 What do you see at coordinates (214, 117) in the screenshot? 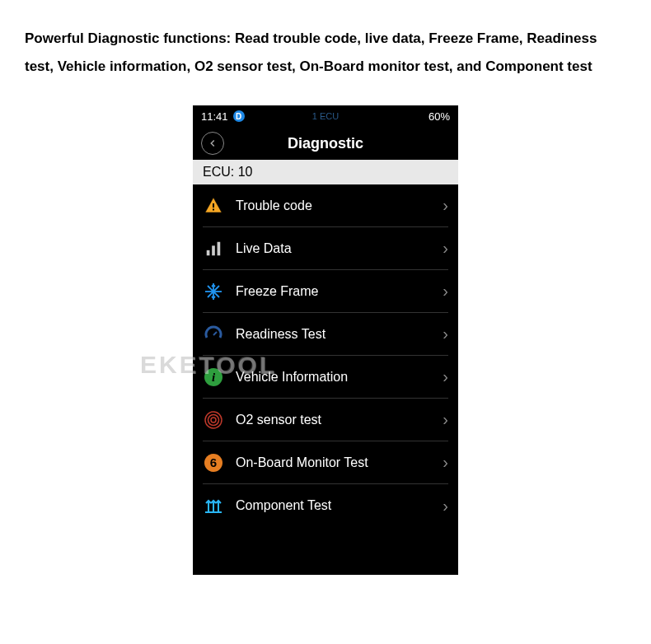
I see `status-time: 11:41` at bounding box center [214, 117].